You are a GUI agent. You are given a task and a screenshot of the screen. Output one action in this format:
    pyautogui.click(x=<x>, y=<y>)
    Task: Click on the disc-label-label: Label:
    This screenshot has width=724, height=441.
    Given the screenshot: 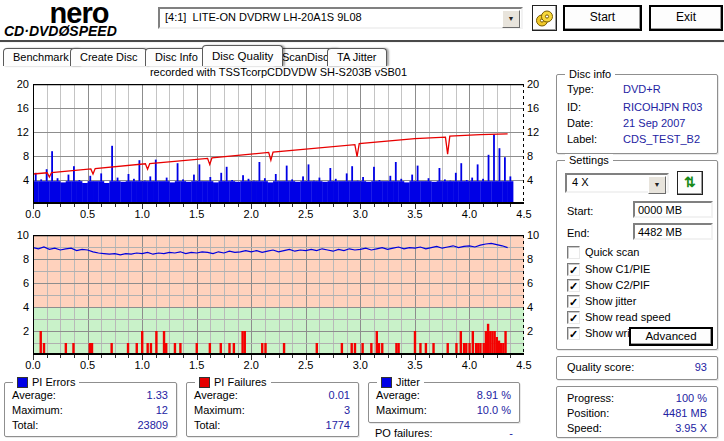 What is the action you would take?
    pyautogui.click(x=582, y=139)
    